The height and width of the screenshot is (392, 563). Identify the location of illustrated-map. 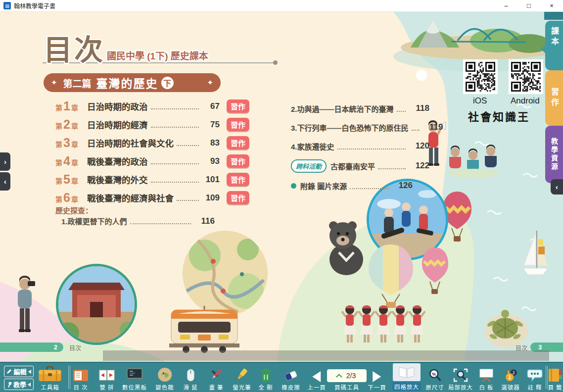
(225, 273).